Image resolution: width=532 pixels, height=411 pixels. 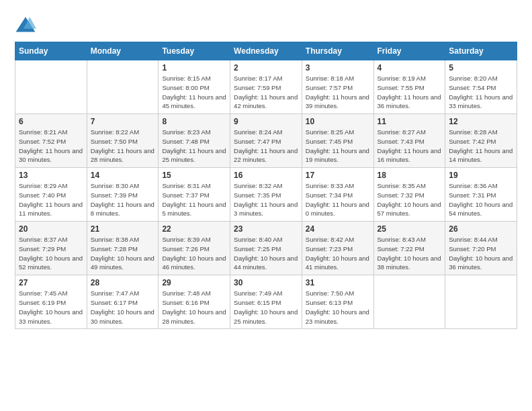 I want to click on day-info: Sunrise: 8:40 AM Sunset: 7:25 PM Dayligh…, so click(x=266, y=254).